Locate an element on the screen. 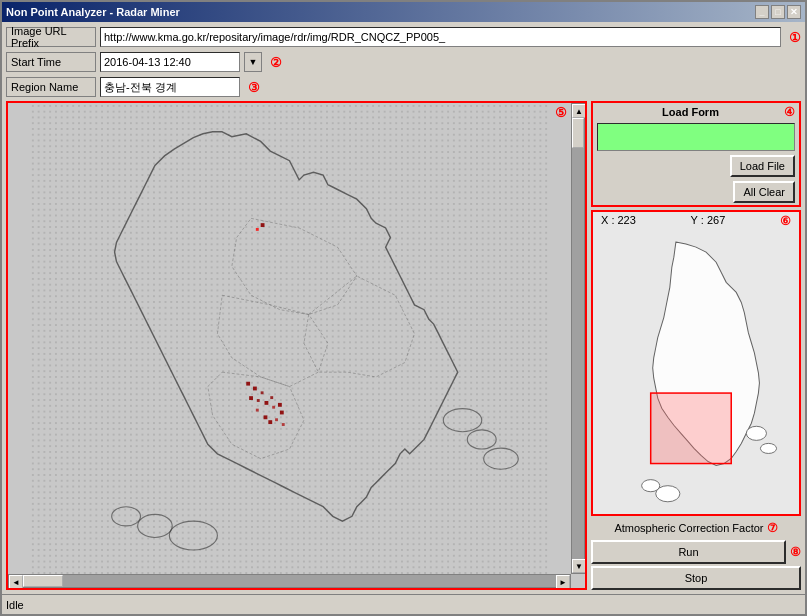 The width and height of the screenshot is (807, 616). badge-6: ⑥ is located at coordinates (786, 221).